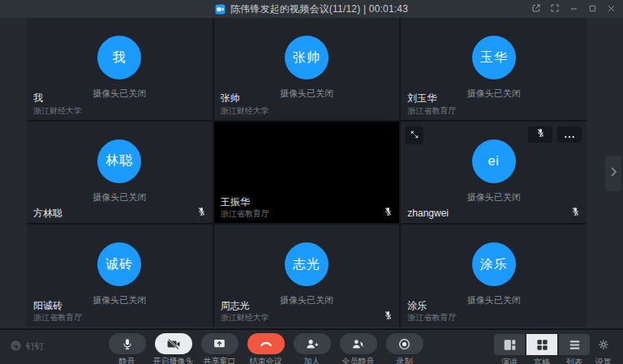  I want to click on avatar: 我, so click(119, 58).